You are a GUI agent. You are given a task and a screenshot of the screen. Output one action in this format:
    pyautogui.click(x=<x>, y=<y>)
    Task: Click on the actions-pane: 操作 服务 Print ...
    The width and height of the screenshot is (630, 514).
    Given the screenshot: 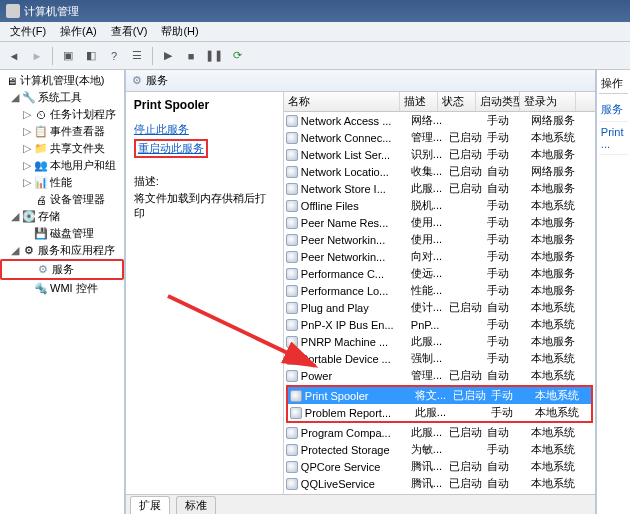 What is the action you would take?
    pyautogui.click(x=614, y=292)
    